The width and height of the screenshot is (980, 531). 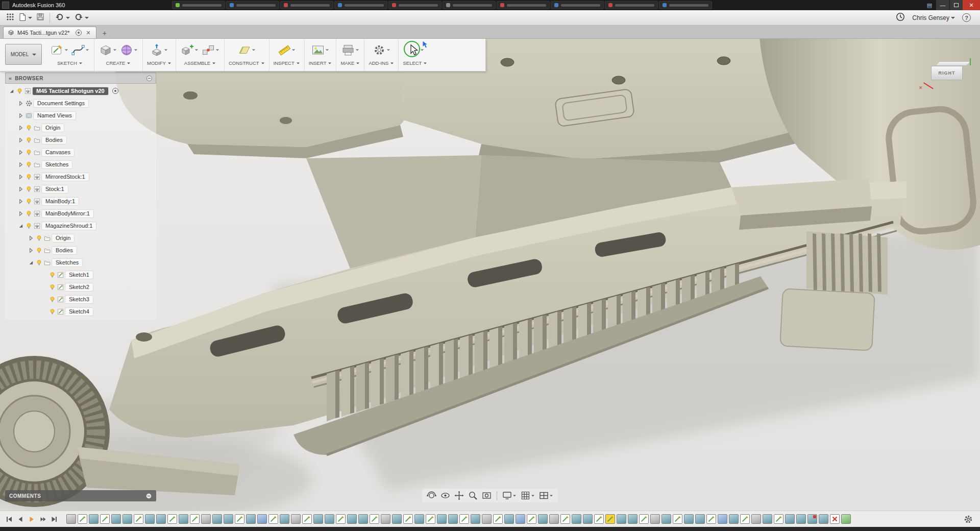 I want to click on activate-document-icon, so click(x=79, y=33).